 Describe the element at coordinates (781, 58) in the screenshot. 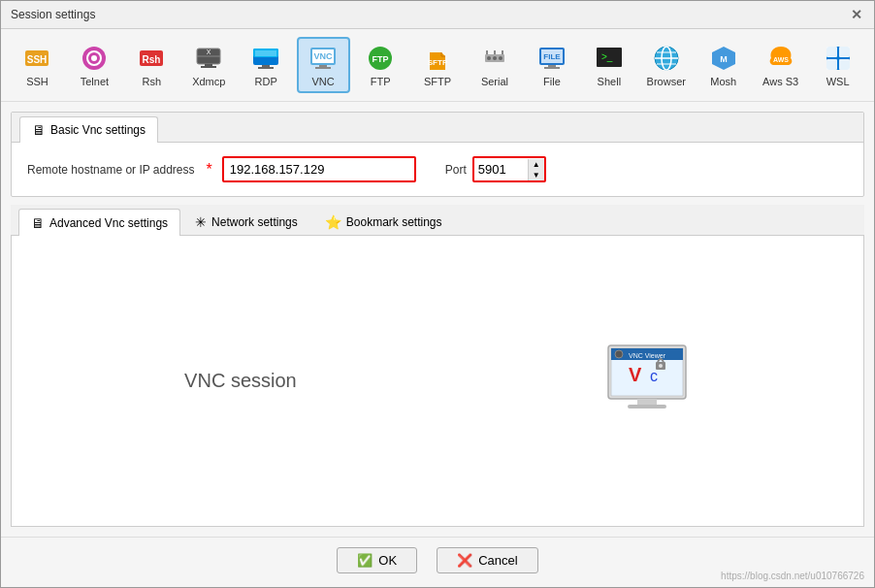

I see `awss3-icon: AWS` at that location.